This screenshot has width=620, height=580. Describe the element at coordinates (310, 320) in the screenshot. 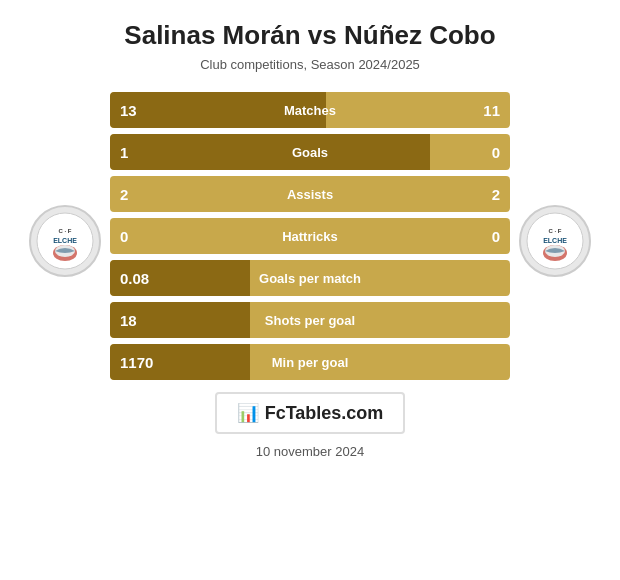

I see `shots-per-goal-label: Shots per goal` at that location.